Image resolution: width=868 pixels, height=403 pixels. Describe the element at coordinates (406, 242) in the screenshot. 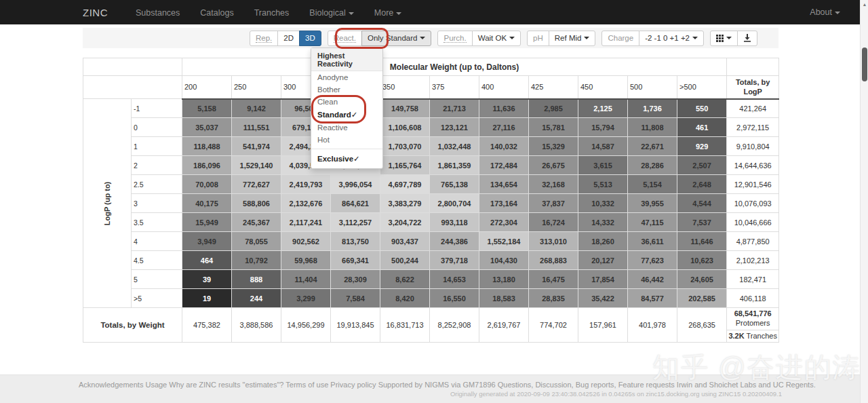

I see `tranche-cell: 903,437` at that location.